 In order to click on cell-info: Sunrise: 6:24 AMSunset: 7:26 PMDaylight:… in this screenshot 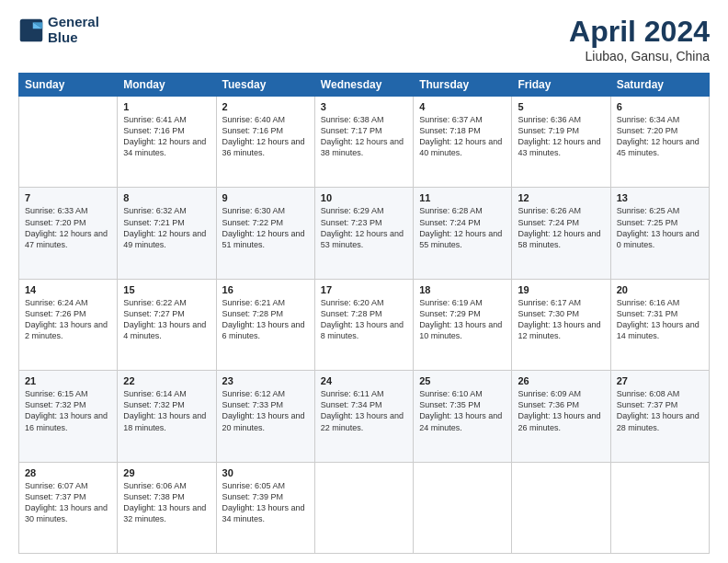, I will do `click(68, 320)`.